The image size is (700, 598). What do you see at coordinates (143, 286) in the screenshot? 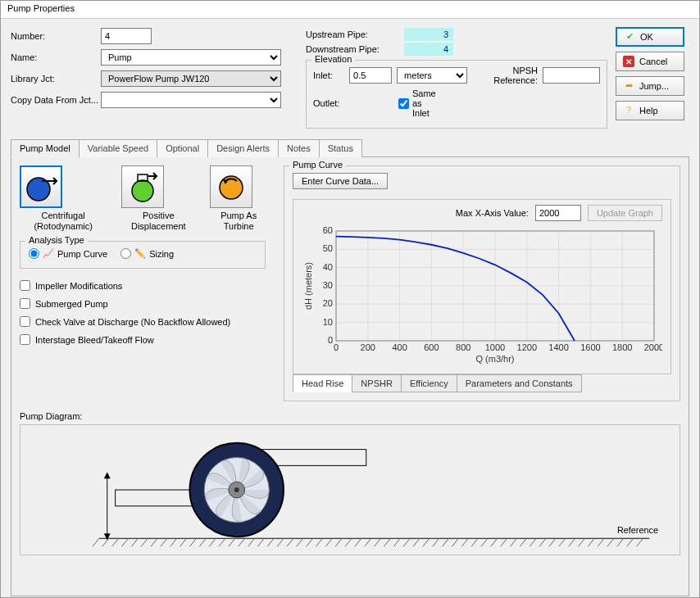
I see `check-impeller: Impeller Modifications` at bounding box center [143, 286].